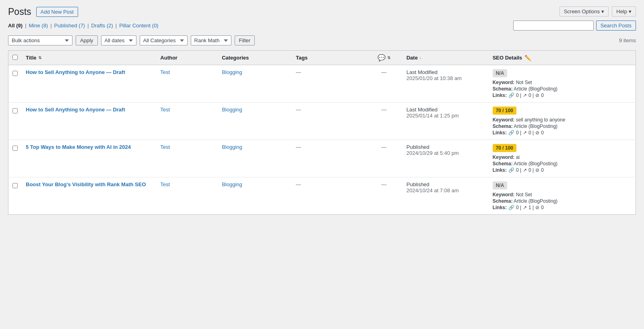  Describe the element at coordinates (139, 26) in the screenshot. I see `filter-pillar: Pillar Content (0)` at that location.